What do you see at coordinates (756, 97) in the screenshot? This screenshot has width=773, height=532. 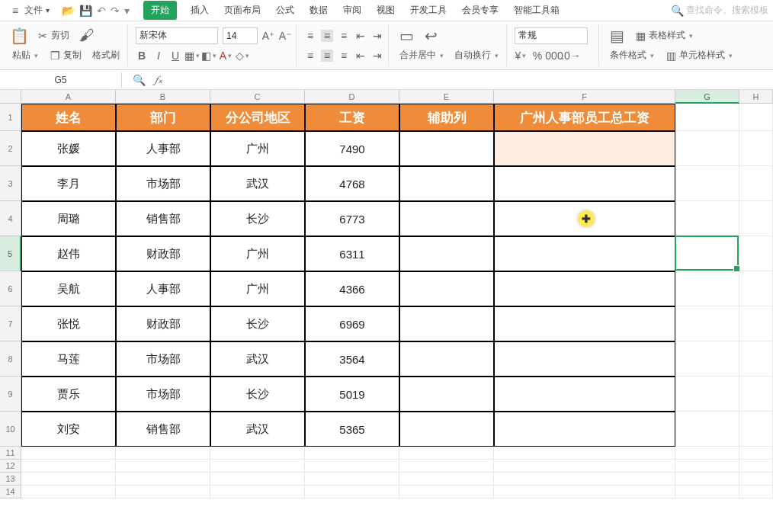 I see `col-header-H: H` at bounding box center [756, 97].